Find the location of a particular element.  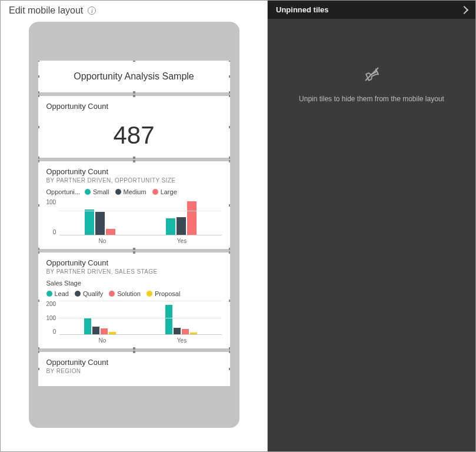

opportunity-count-value: 487 is located at coordinates (134, 132).